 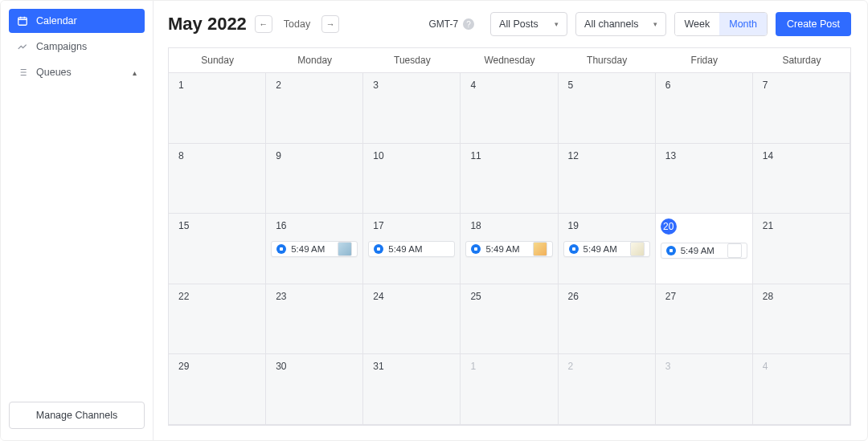 I want to click on chevron-up-icon: ▴, so click(x=135, y=72).